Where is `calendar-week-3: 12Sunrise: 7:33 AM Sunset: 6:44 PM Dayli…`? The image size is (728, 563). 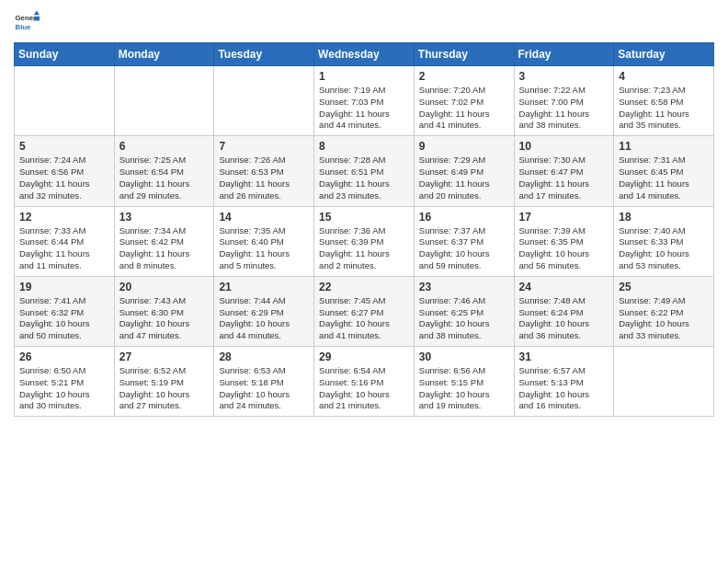
calendar-week-3: 12Sunrise: 7:33 AM Sunset: 6:44 PM Dayli… is located at coordinates (364, 241).